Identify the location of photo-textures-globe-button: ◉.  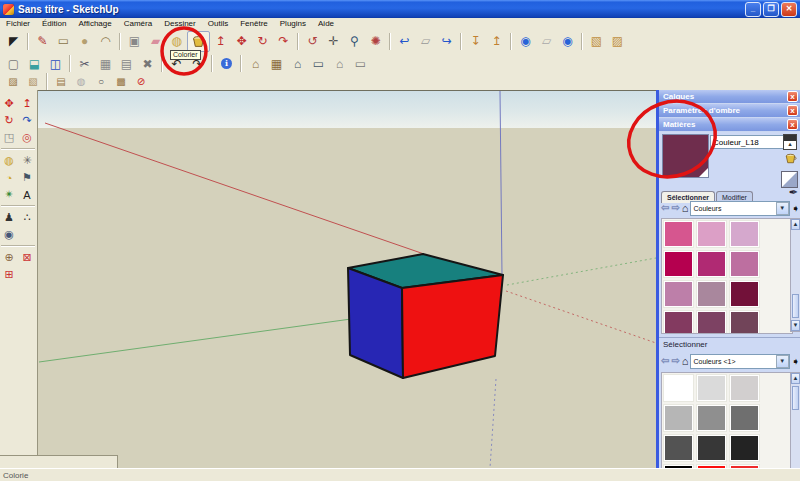
(526, 42).